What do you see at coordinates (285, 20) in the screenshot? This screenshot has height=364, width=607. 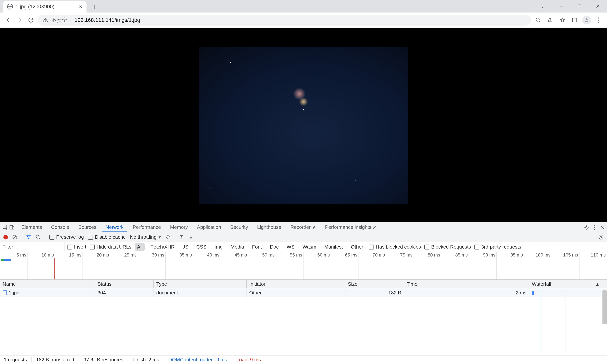 I see `address-bar: 不安全 | 192.168.111.141/imgs/1.jpg` at bounding box center [285, 20].